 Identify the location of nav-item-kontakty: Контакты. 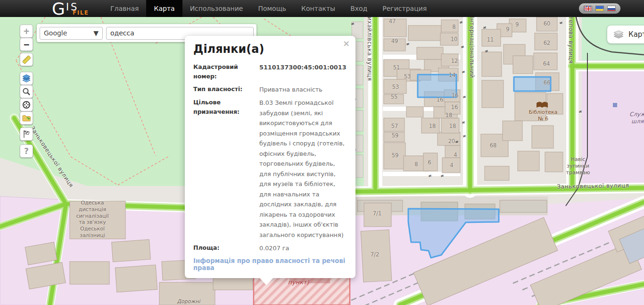
(318, 8).